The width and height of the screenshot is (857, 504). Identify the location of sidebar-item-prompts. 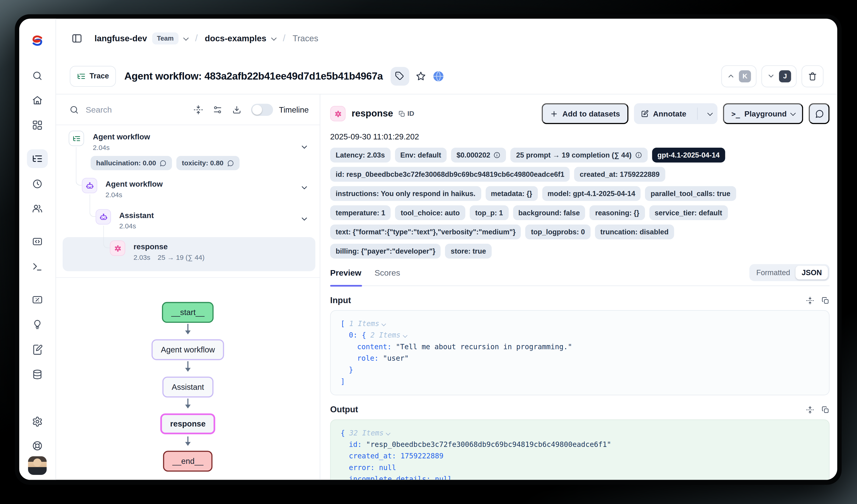
(37, 241).